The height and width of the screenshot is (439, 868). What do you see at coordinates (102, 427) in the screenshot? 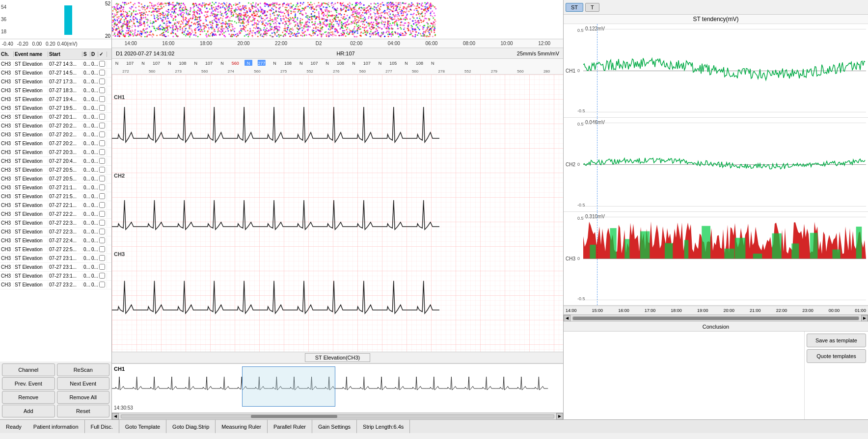
I see `full-disc-button: Full Disc.` at bounding box center [102, 427].